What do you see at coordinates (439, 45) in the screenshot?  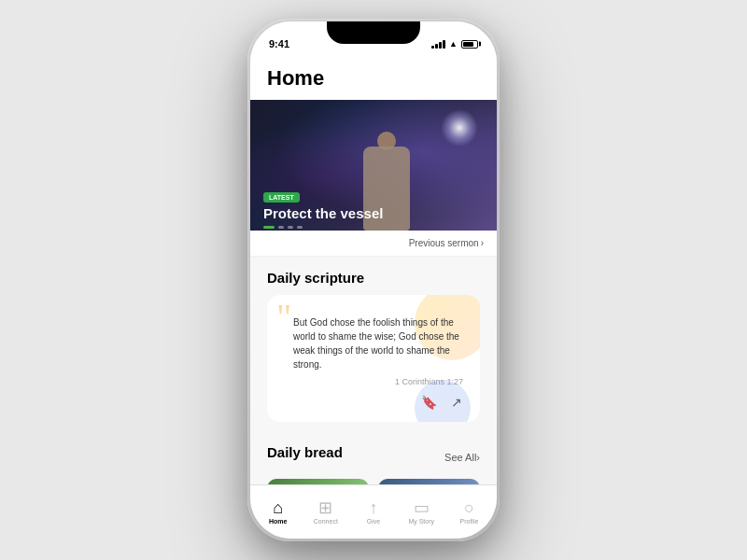 I see `signal-icon` at bounding box center [439, 45].